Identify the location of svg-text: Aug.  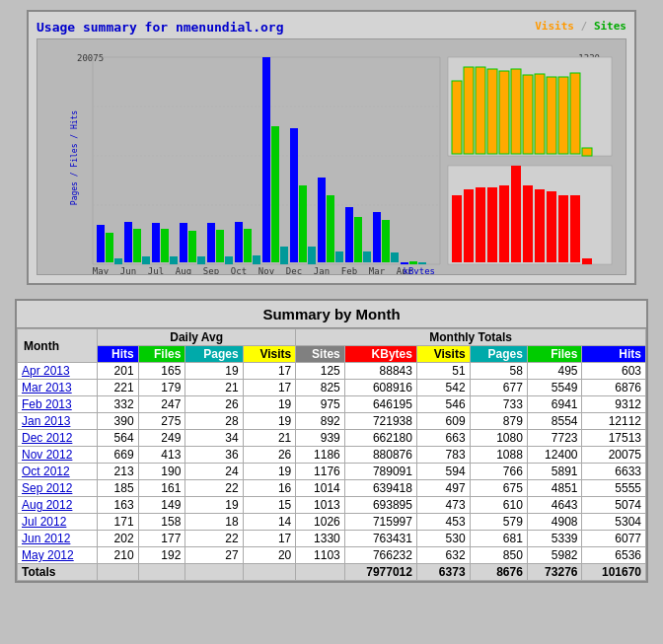
(184, 270).